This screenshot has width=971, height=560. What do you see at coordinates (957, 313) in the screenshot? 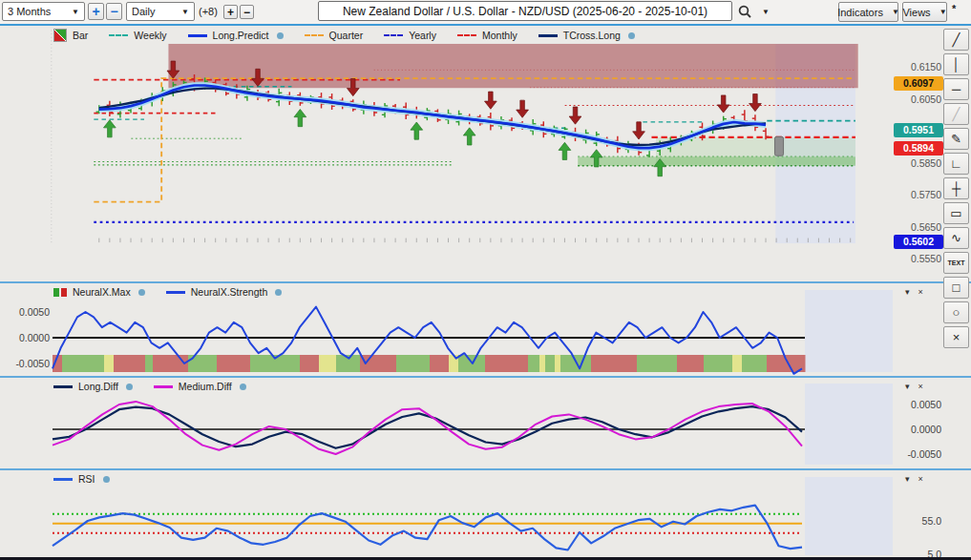
I see `ellipse-icon: ○` at bounding box center [957, 313].